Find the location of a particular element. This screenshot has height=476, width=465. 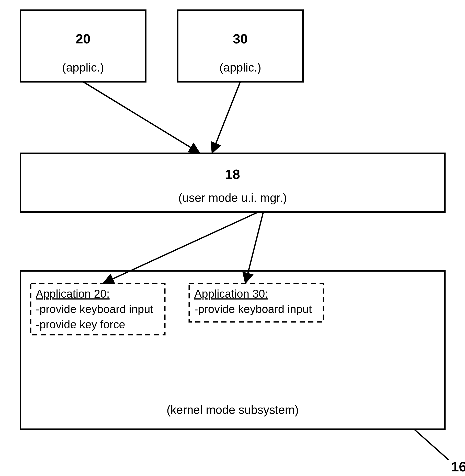

d30-l1: -provide keyboard input is located at coordinates (253, 309).